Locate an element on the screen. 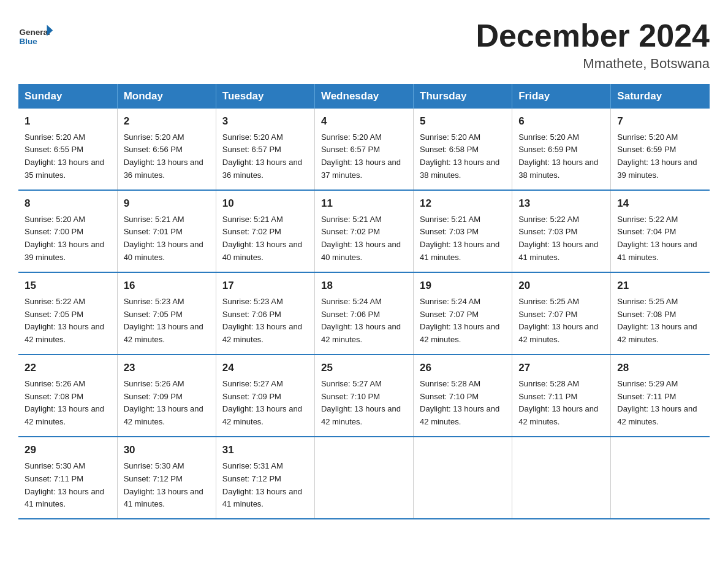  page-header: General Blue December 2024 Mmathete, Bot… is located at coordinates (364, 45).